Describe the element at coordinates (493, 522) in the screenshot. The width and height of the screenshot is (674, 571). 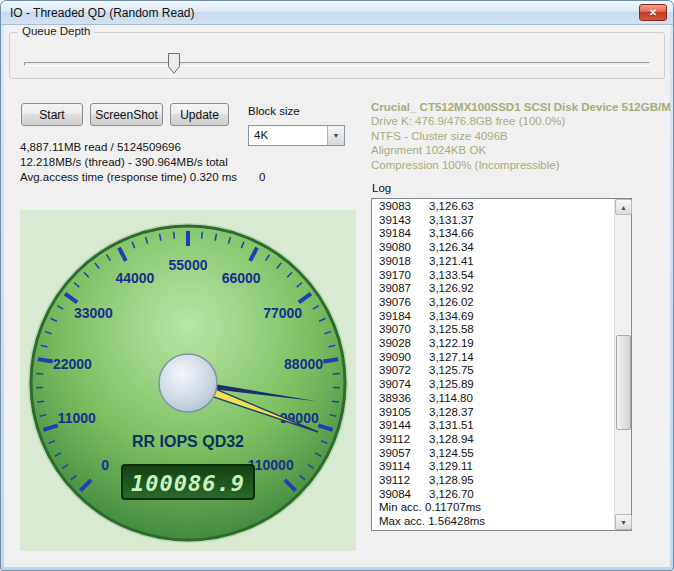
I see `log-summary-row: Max acc. 1.56428ms` at that location.